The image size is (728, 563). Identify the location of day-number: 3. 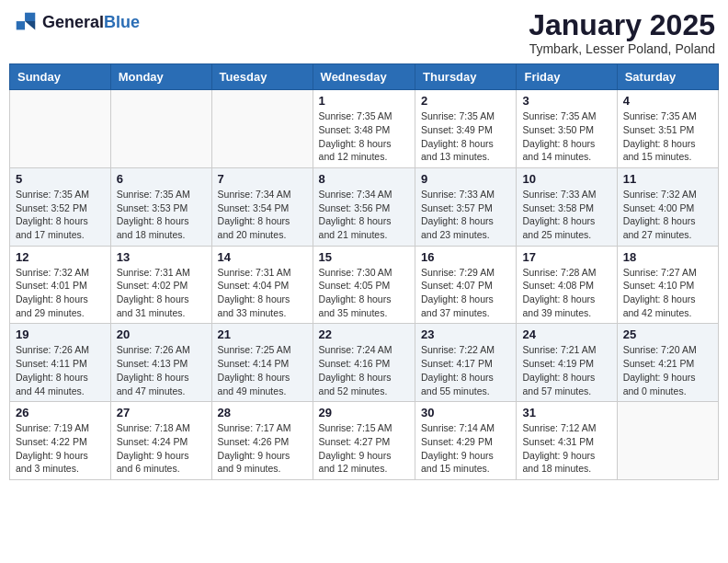
(566, 101).